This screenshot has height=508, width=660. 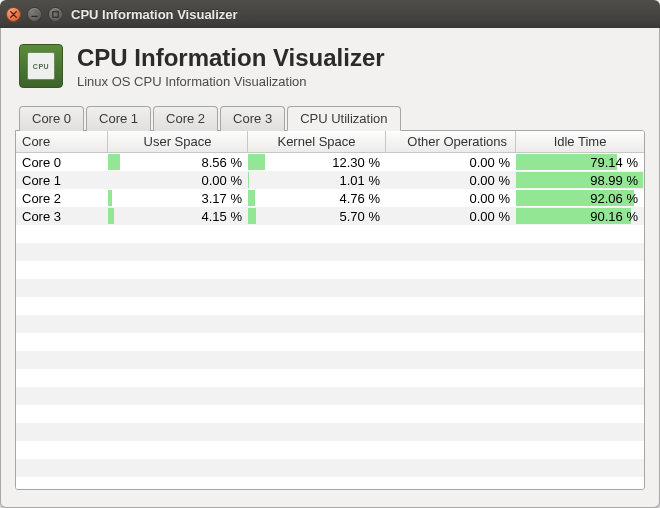 I want to click on table-row: Core 10.00 %1.01 %0.00 %98.99 %, so click(x=330, y=180).